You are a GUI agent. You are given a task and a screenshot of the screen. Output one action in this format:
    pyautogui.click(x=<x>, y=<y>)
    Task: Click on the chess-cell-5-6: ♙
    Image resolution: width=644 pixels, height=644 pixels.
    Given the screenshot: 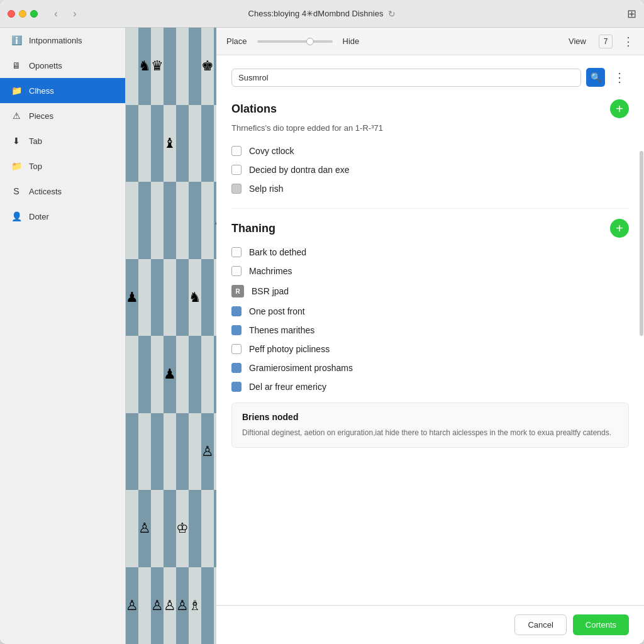 What is the action you would take?
    pyautogui.click(x=208, y=452)
    